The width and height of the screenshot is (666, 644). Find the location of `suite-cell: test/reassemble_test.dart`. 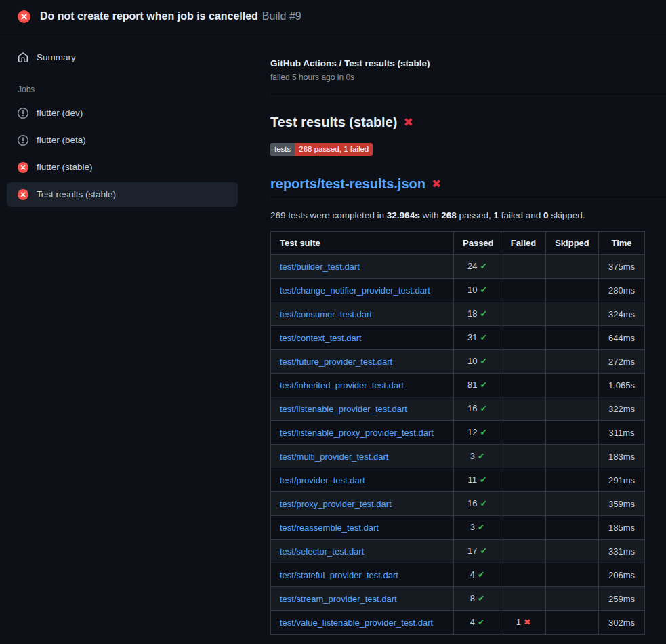

suite-cell: test/reassemble_test.dart is located at coordinates (362, 527).